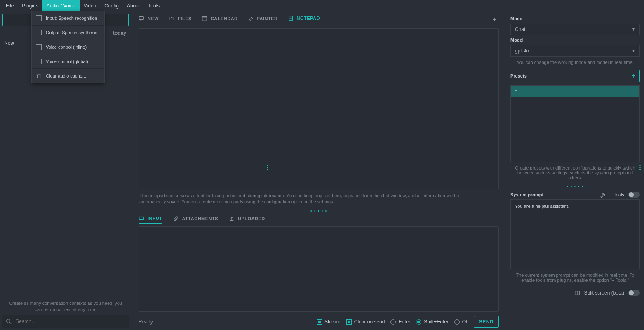 The height and width of the screenshot is (330, 644). What do you see at coordinates (495, 20) in the screenshot?
I see `add-tab-button: +` at bounding box center [495, 20].